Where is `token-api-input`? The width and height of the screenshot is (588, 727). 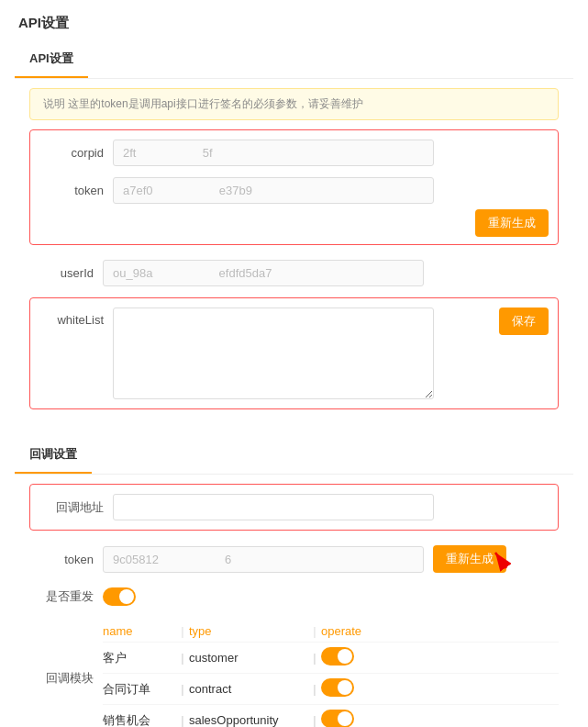 token-api-input is located at coordinates (273, 191).